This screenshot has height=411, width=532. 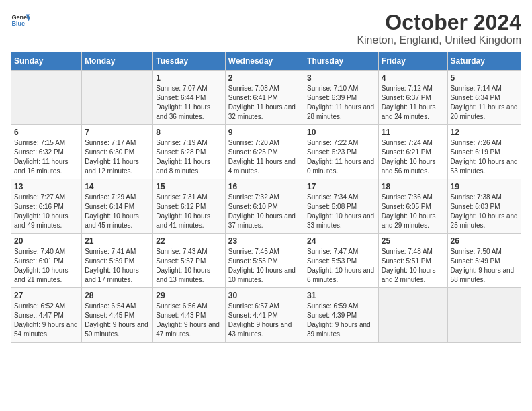 I want to click on cell-details: Sunrise: 7:17 AMSunset: 6:30 PMDaylight:…, so click(x=117, y=157).